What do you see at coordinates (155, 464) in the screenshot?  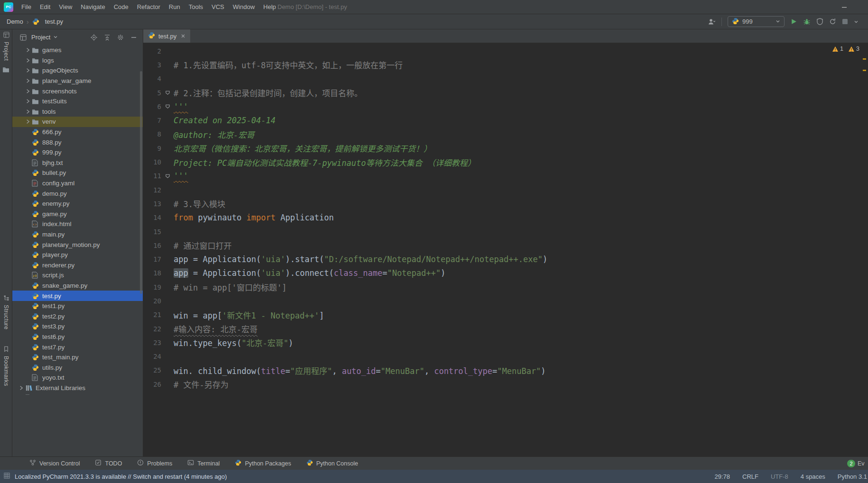 I see `tool-window-button-problems: Problems` at bounding box center [155, 464].